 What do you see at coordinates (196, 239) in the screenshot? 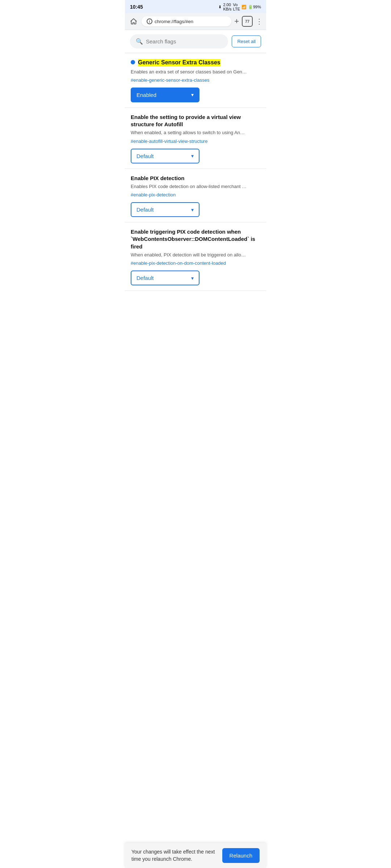
I see `flag-title-3: Enable triggering PIX code detection whe…` at bounding box center [196, 239].